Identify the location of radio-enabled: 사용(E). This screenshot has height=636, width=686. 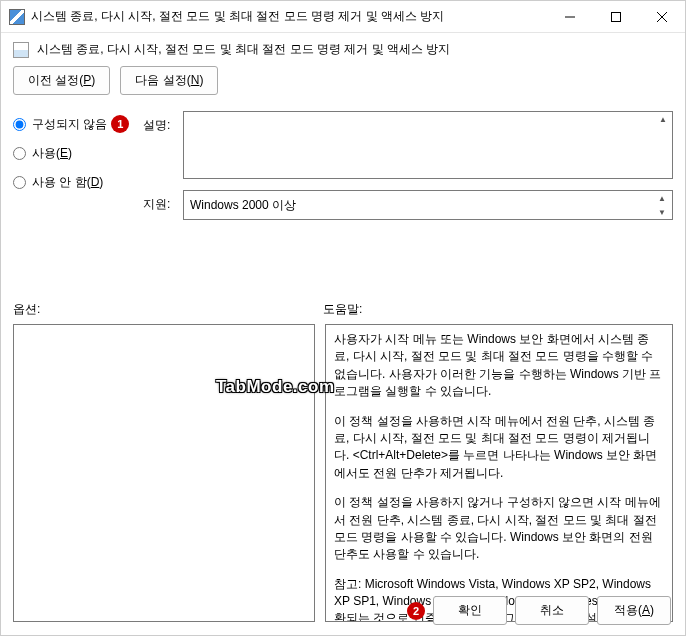
(78, 154).